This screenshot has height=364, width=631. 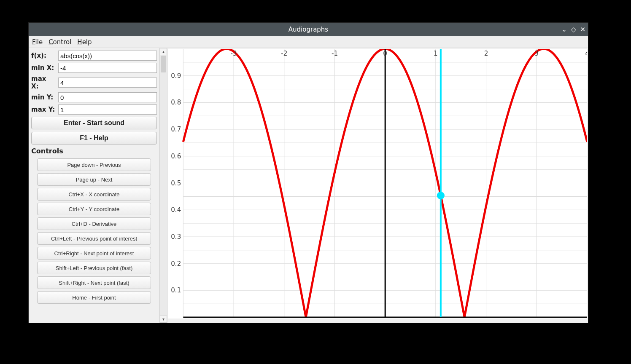 What do you see at coordinates (537, 54) in the screenshot?
I see `svg-text: 3` at bounding box center [537, 54].